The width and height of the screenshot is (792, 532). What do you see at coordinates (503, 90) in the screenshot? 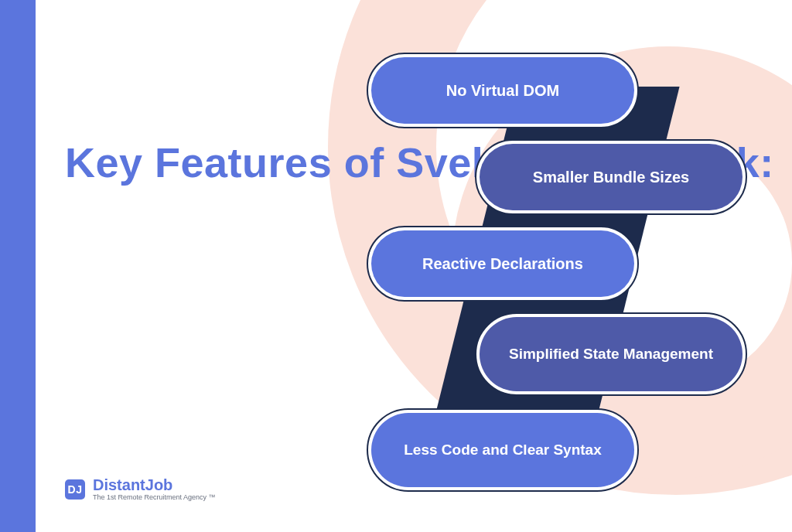
I see `feature-pill: No Virtual DOM` at bounding box center [503, 90].